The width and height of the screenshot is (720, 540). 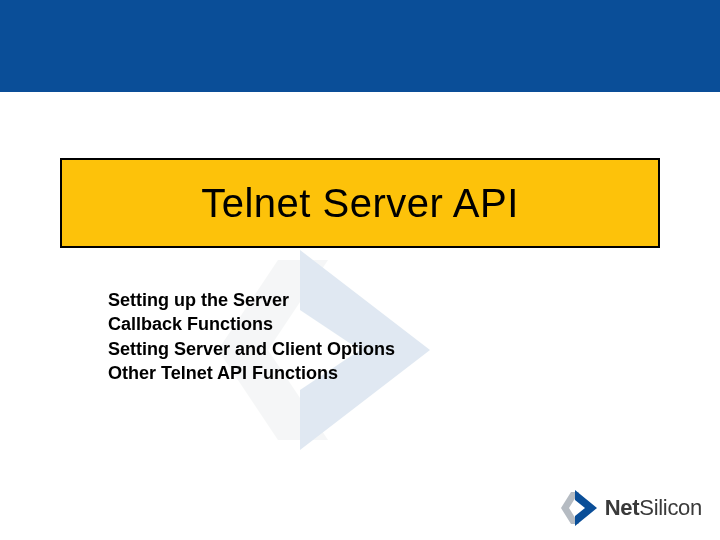 What do you see at coordinates (368, 324) in the screenshot?
I see `bullet-item: Callback Functions` at bounding box center [368, 324].